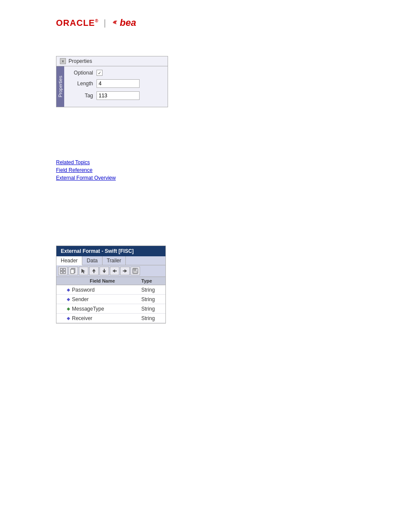 Image resolution: width=411 pixels, height=532 pixels. What do you see at coordinates (73, 271) in the screenshot?
I see `copy-icon` at bounding box center [73, 271].